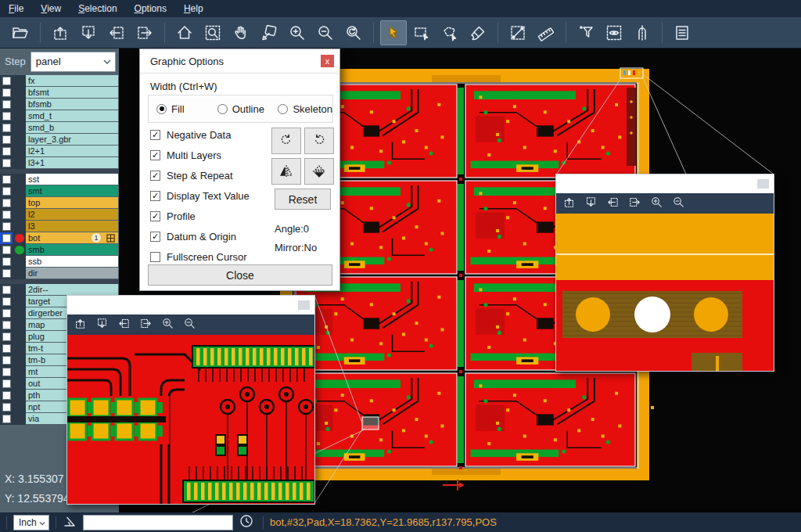 The height and width of the screenshot is (532, 801). What do you see at coordinates (72, 81) in the screenshot?
I see `layer-name: fx` at bounding box center [72, 81].